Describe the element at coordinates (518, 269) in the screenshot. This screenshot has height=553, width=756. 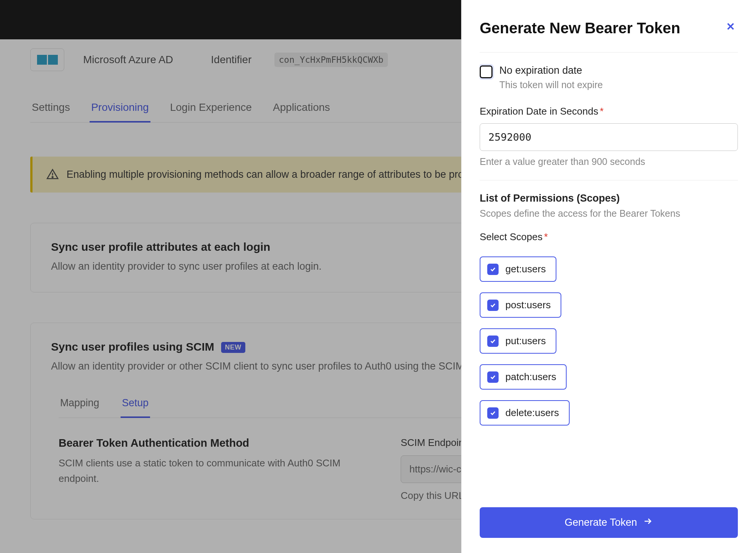
I see `scope-get-users: get:users` at that location.